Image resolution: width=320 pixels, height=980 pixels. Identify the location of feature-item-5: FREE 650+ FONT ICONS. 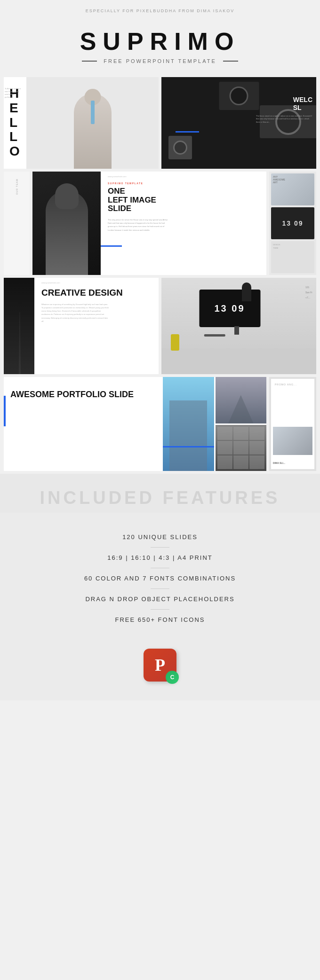
(160, 619).